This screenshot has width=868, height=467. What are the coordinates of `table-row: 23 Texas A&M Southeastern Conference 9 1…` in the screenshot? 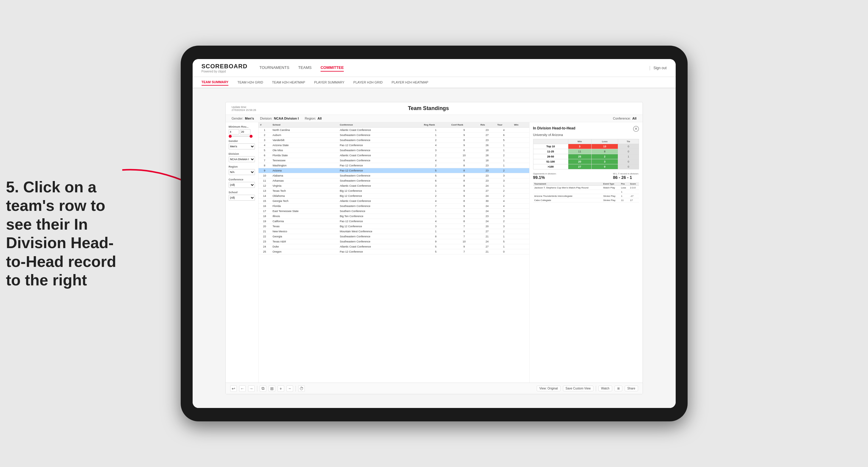 It's located at (394, 242).